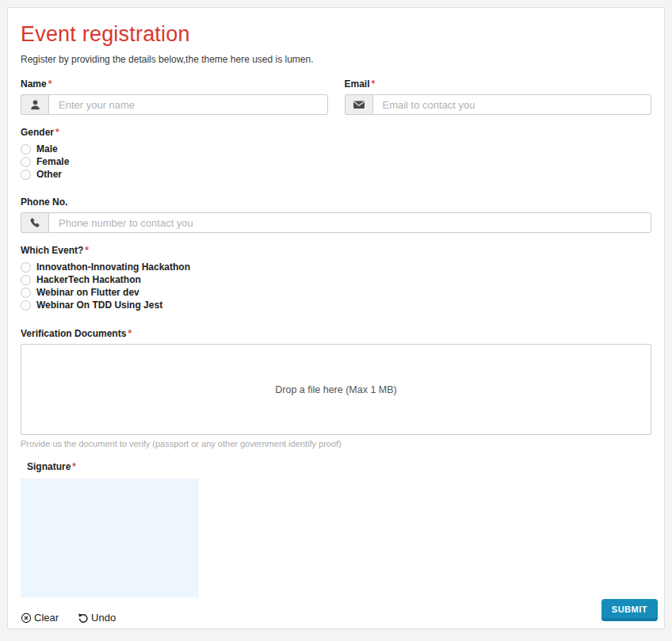  I want to click on signature-canvas, so click(109, 538).